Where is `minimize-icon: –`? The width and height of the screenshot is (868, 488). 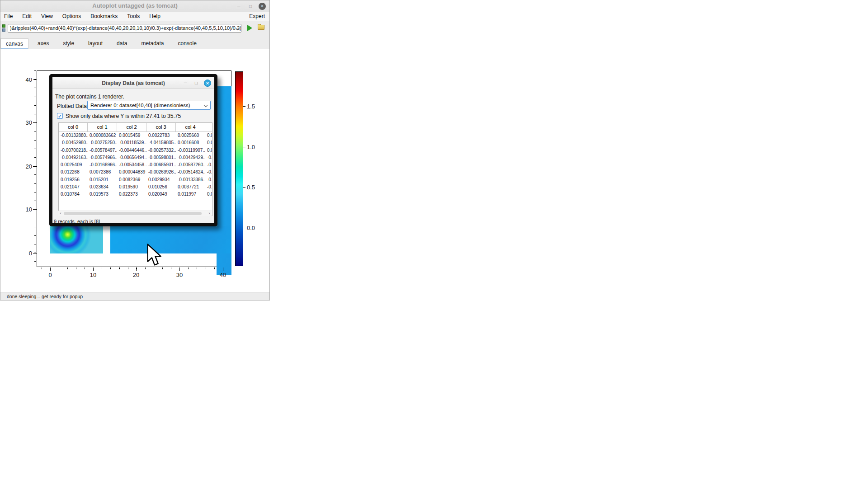 minimize-icon: – is located at coordinates (239, 6).